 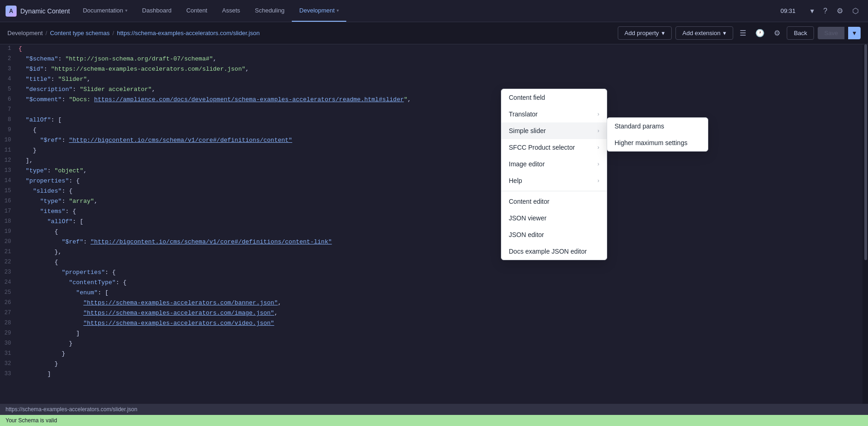 What do you see at coordinates (554, 97) in the screenshot?
I see `dropdown-item-content-field: Content field` at bounding box center [554, 97].